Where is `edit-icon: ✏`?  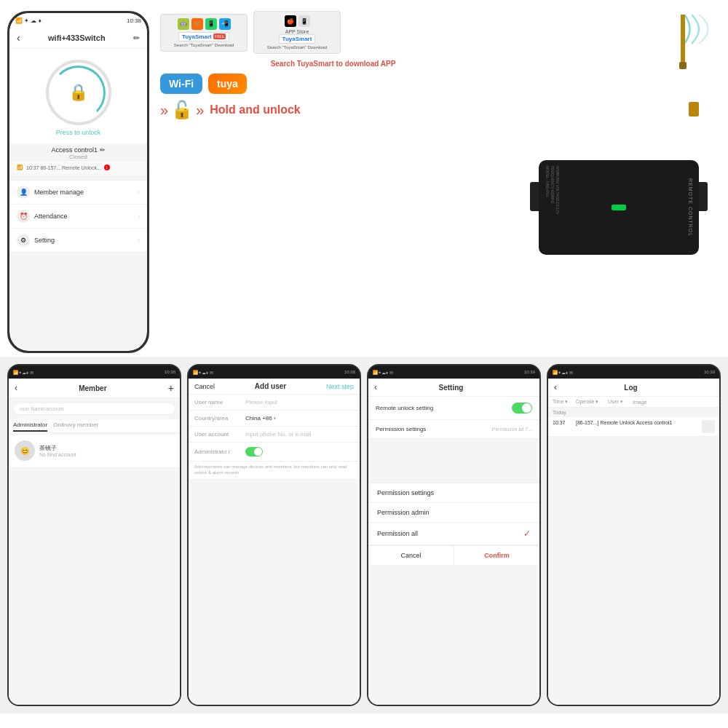 edit-icon: ✏ is located at coordinates (137, 38).